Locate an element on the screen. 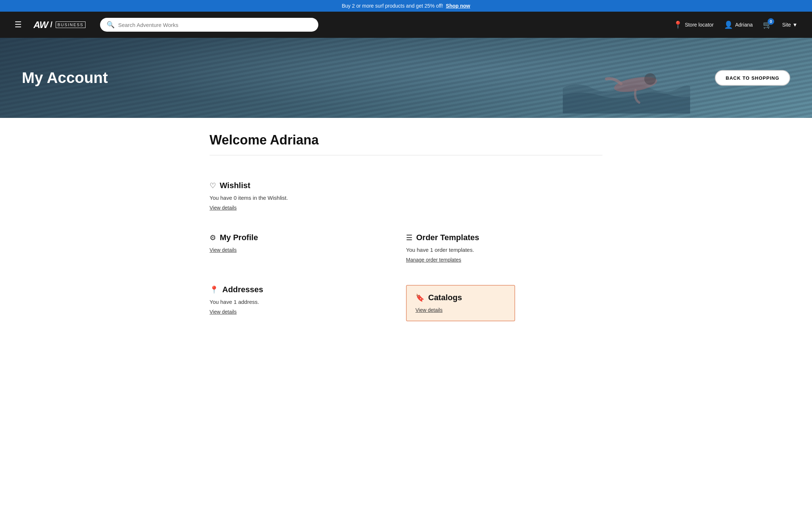 The height and width of the screenshot is (524, 812). cart-badge: 0 is located at coordinates (771, 21).